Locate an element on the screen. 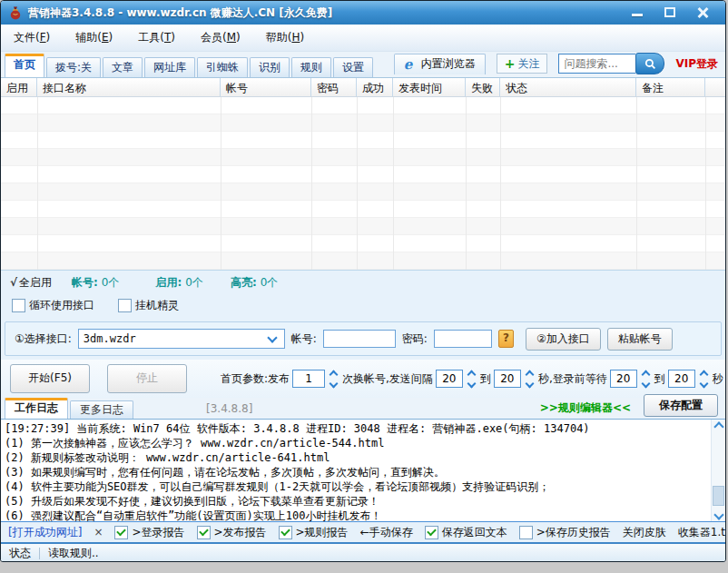 The width and height of the screenshot is (728, 573). rule-report-checkbox is located at coordinates (285, 532).